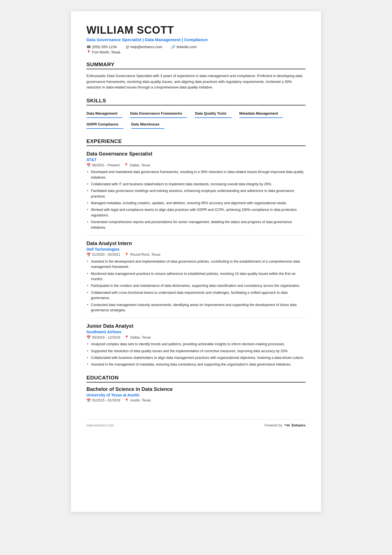 The image size is (392, 555). Describe the element at coordinates (196, 379) in the screenshot. I see `education-section-title: EDUCATION` at that location.